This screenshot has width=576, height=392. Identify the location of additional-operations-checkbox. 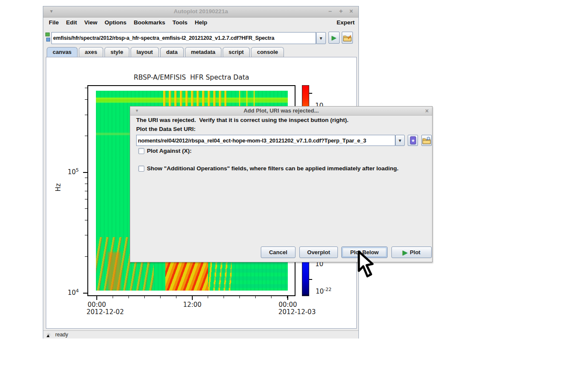
(141, 169).